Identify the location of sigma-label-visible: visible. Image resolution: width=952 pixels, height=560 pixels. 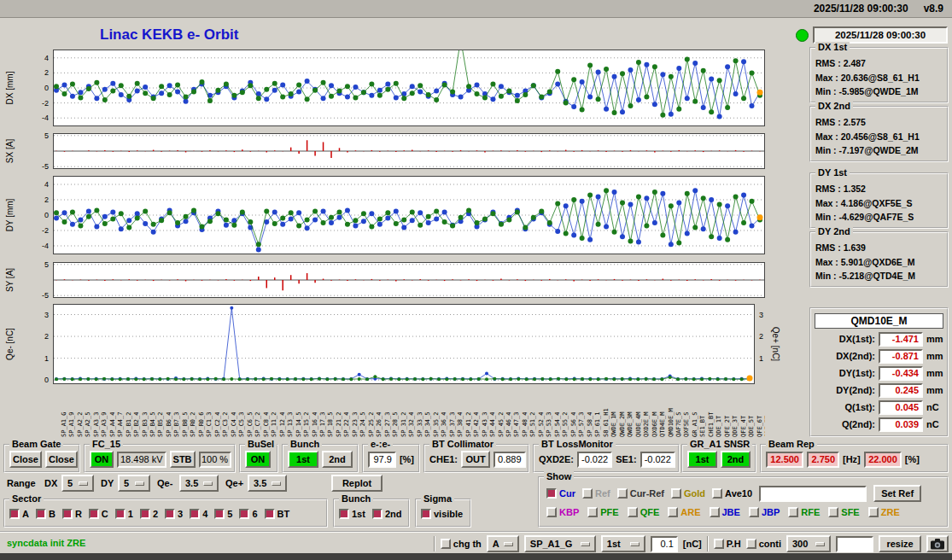
(448, 514).